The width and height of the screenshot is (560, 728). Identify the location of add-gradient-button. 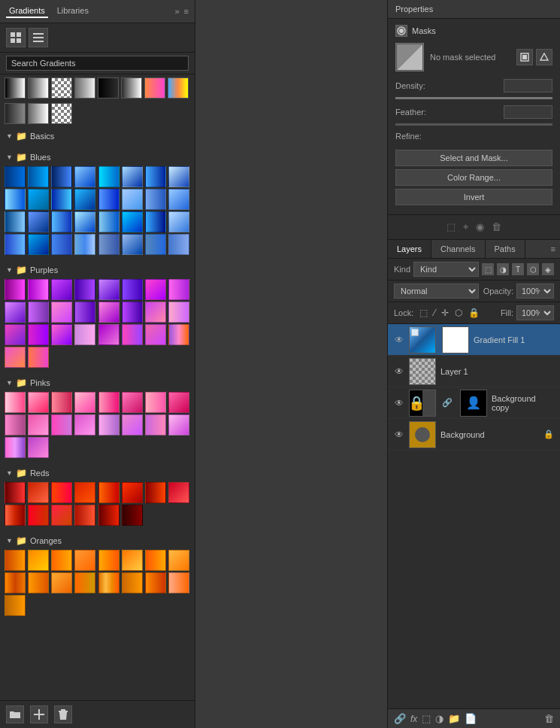
(39, 714).